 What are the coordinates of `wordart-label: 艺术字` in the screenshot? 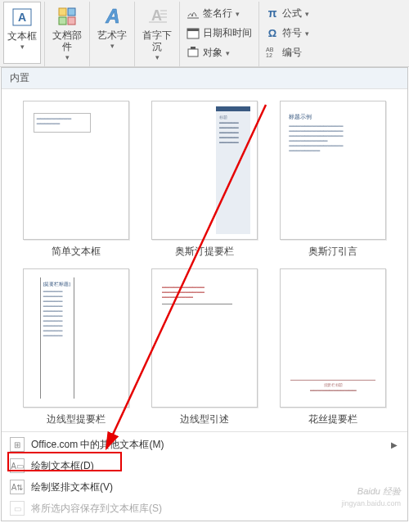 It's located at (112, 35).